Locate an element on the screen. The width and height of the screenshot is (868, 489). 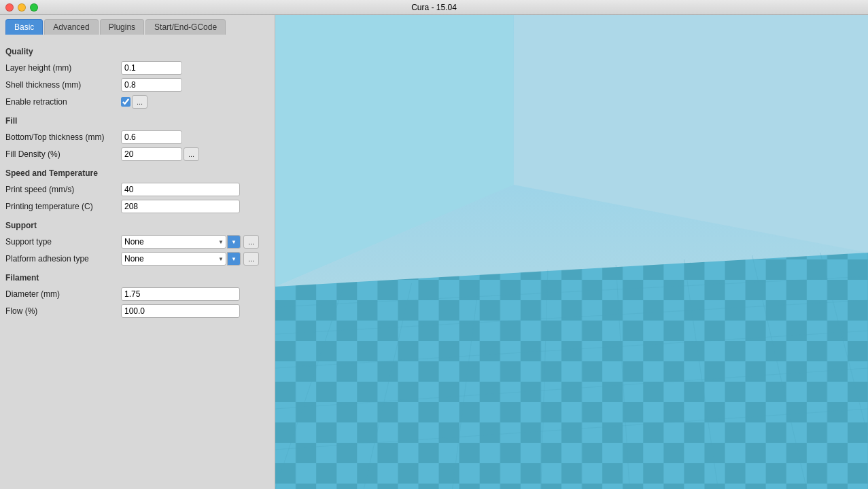
row-printing-temperature: Printing temperature (C) is located at coordinates (137, 206).